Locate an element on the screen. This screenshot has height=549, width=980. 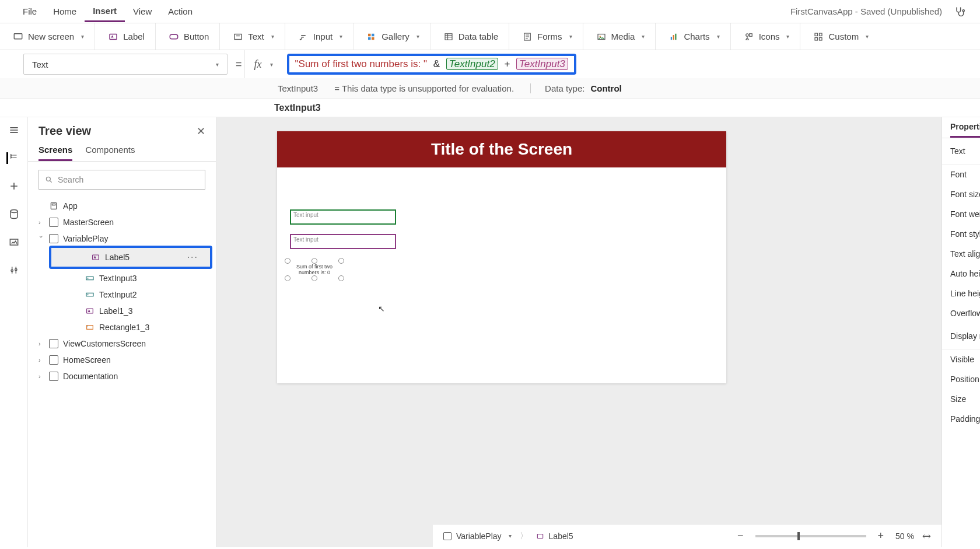
charts-button: Charts▾ is located at coordinates (694, 36).